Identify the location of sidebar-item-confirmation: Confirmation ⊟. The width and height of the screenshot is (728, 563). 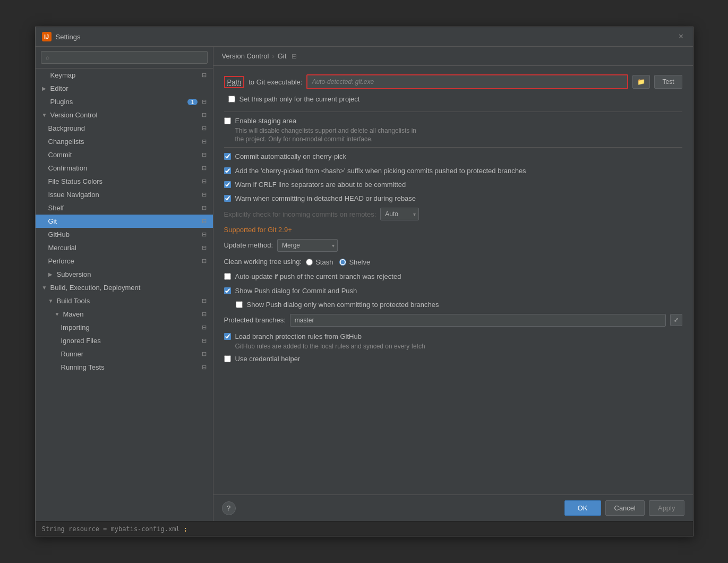
(124, 168).